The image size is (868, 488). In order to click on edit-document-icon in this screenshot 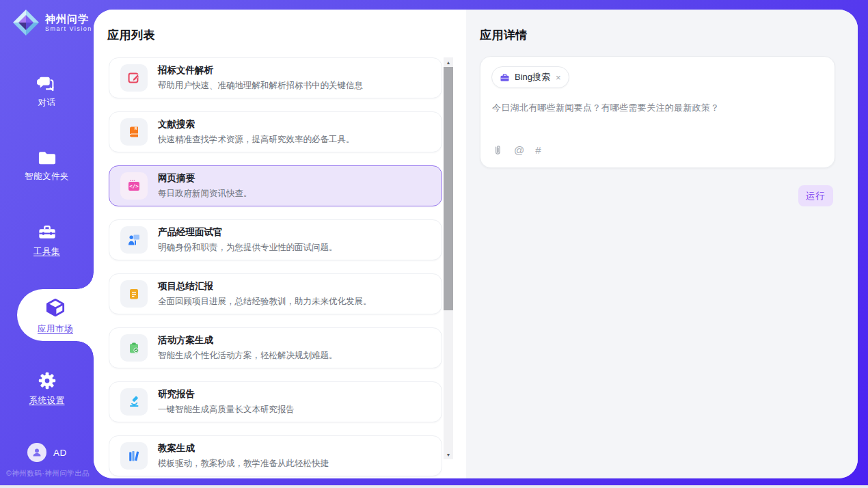, I will do `click(134, 78)`.